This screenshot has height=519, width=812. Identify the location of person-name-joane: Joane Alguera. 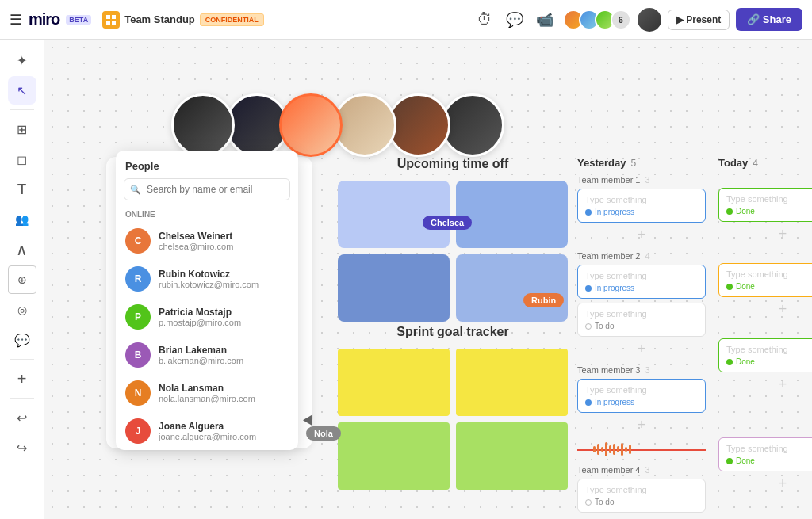
(208, 426).